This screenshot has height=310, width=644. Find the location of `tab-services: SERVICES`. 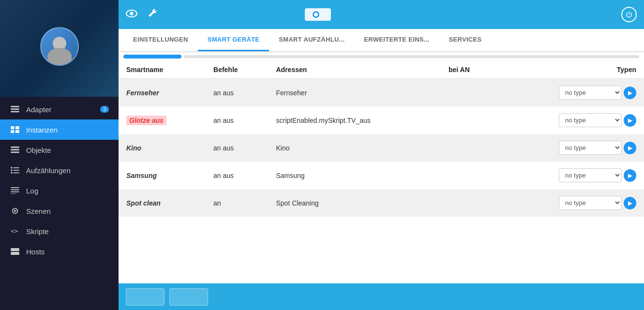

tab-services: SERVICES is located at coordinates (465, 40).